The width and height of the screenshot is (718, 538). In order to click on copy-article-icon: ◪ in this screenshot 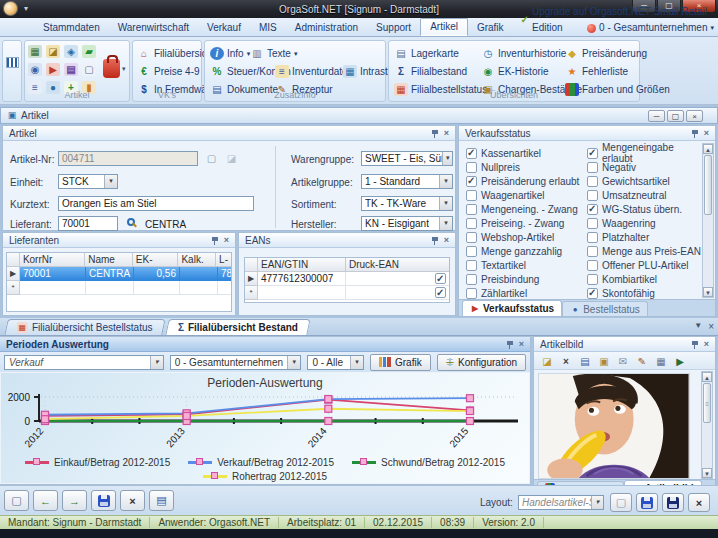, I will do `click(232, 158)`.